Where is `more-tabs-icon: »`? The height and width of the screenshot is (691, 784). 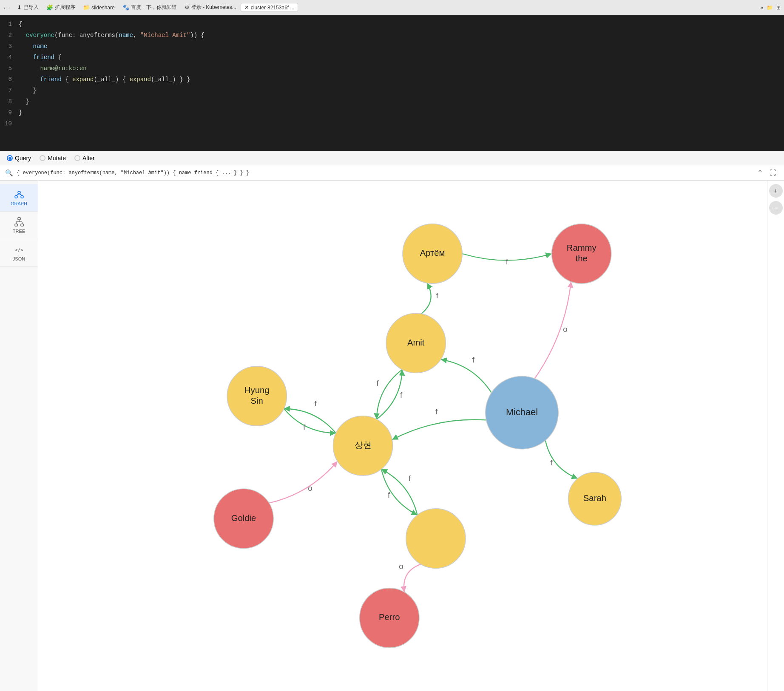 more-tabs-icon: » is located at coordinates (762, 8).